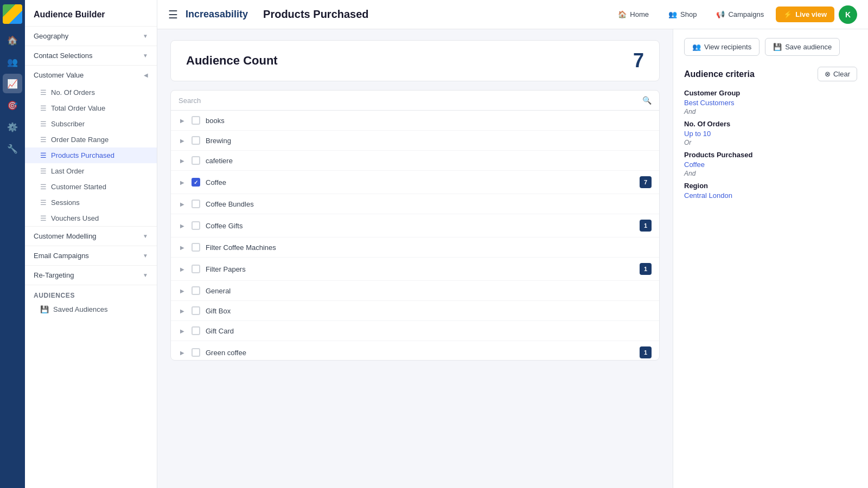 This screenshot has width=868, height=488. I want to click on home-button: 🏠 Home, so click(634, 14).